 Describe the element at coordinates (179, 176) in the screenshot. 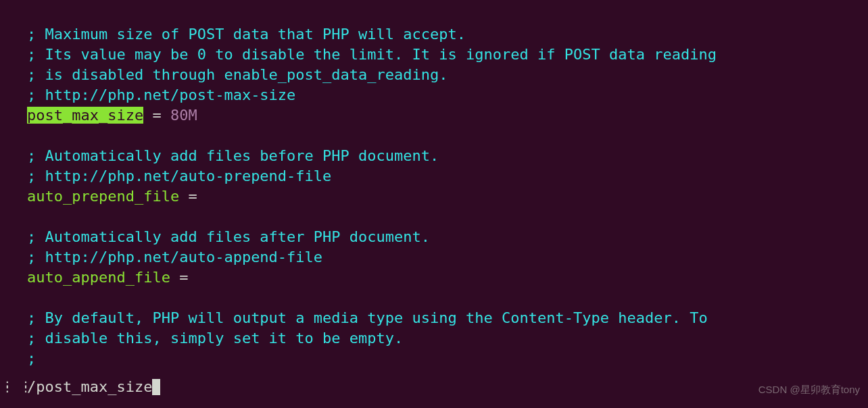

I see `comment-url: ; http://php.net/auto-prepend-file` at that location.